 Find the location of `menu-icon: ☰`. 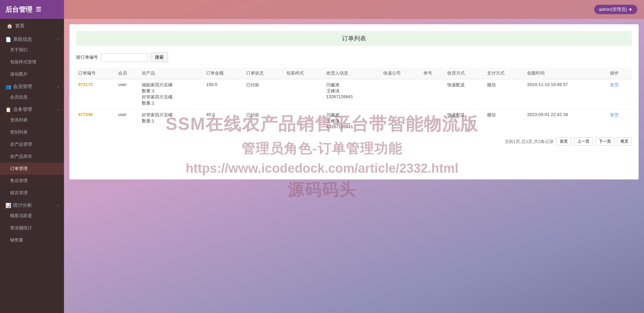

menu-icon: ☰ is located at coordinates (38, 9).